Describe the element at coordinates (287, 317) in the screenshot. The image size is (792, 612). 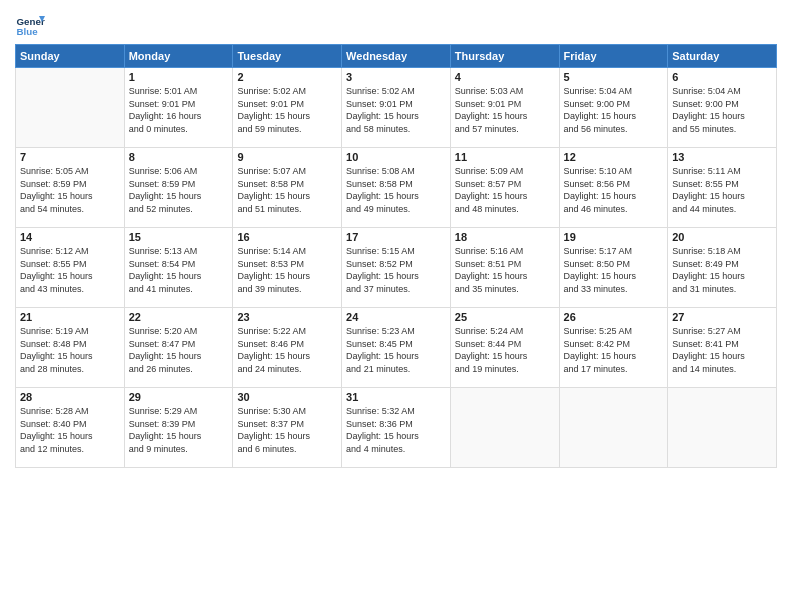
I see `day-number: 23` at that location.